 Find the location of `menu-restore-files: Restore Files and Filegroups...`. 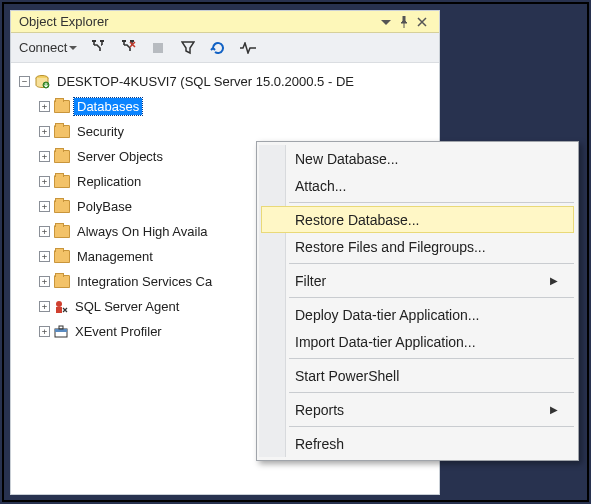

menu-restore-files: Restore Files and Filegroups... is located at coordinates (418, 246).